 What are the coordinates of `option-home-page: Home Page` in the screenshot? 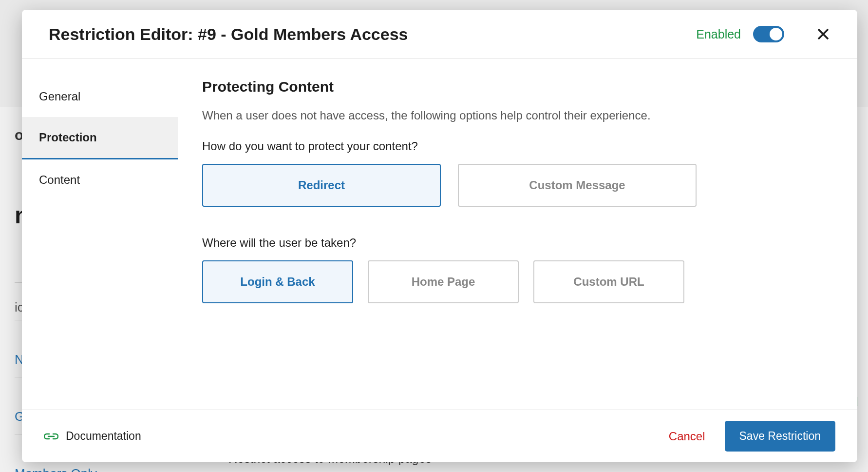 It's located at (443, 282).